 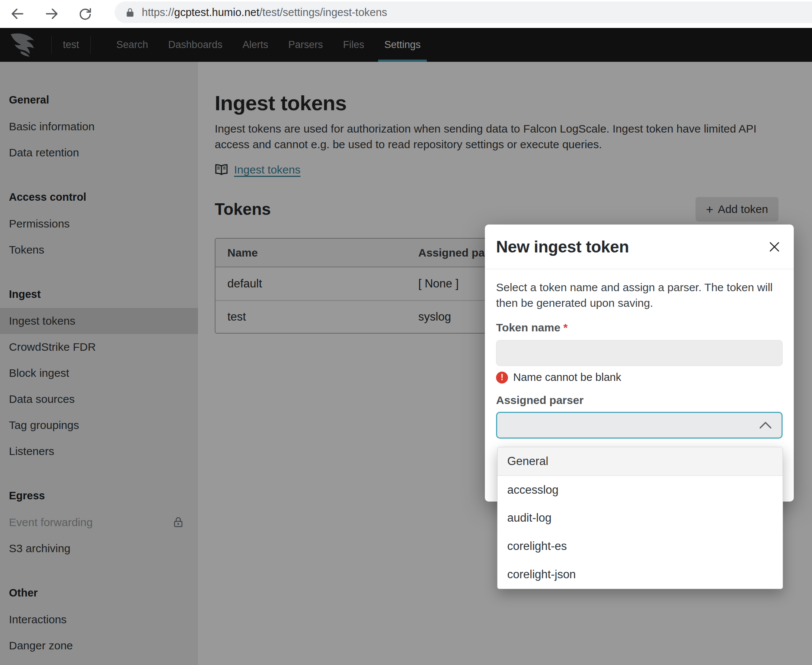 What do you see at coordinates (18, 14) in the screenshot?
I see `back-arrow-icon` at bounding box center [18, 14].